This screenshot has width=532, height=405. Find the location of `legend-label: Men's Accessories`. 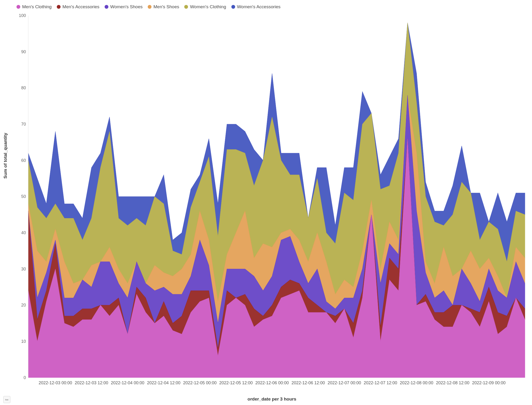

legend-label: Men's Accessories is located at coordinates (81, 7).